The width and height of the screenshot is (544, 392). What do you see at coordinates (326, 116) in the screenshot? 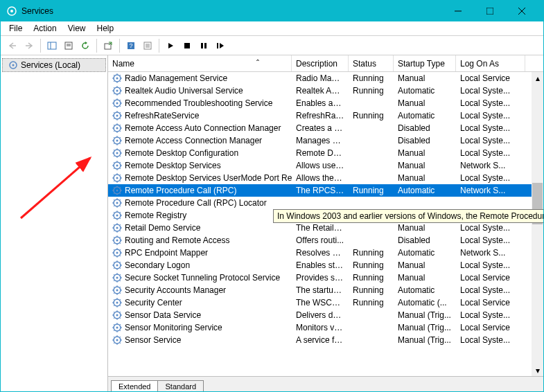
I see `table-row: RefreshRateServiceRefreshRat...RunningAu…` at bounding box center [326, 116].